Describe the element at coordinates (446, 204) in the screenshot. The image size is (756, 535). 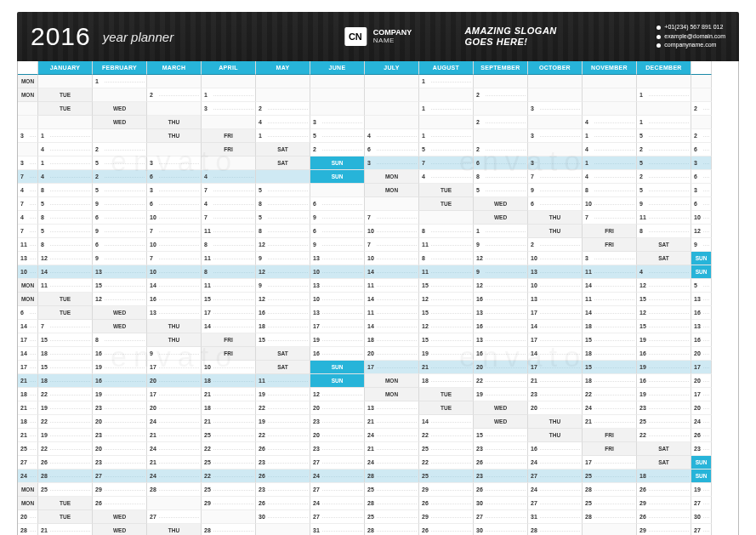
I see `dow-label-right: TUE` at that location.